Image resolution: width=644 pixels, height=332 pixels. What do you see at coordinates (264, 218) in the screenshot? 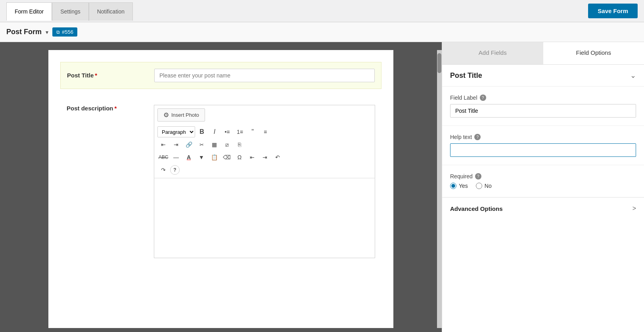
I see `editor-content` at bounding box center [264, 218].